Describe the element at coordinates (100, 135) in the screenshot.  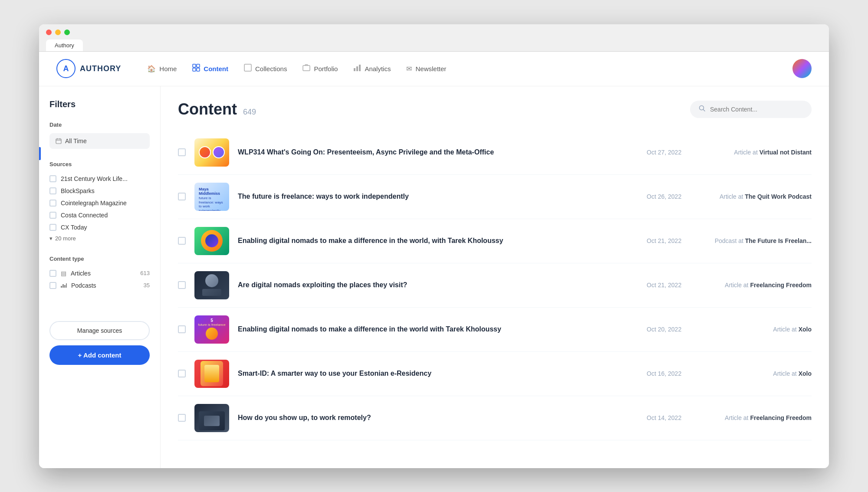
I see `date-filter-section: Date All Time` at that location.